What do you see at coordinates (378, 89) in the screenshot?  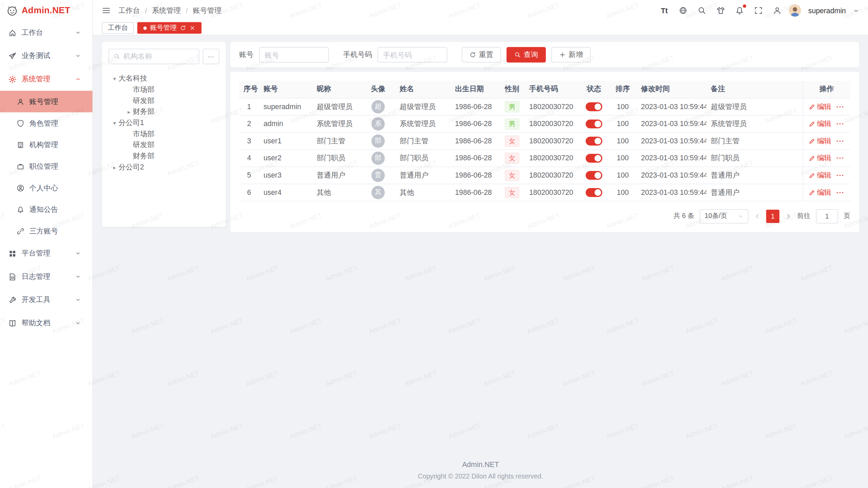 I see `column-header: 头像` at bounding box center [378, 89].